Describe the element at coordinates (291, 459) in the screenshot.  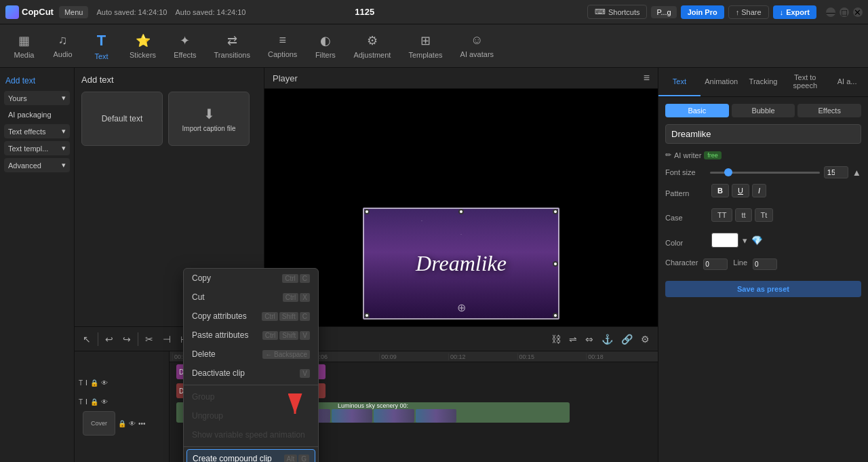
I see `alt-key-cc: Alt` at that location.